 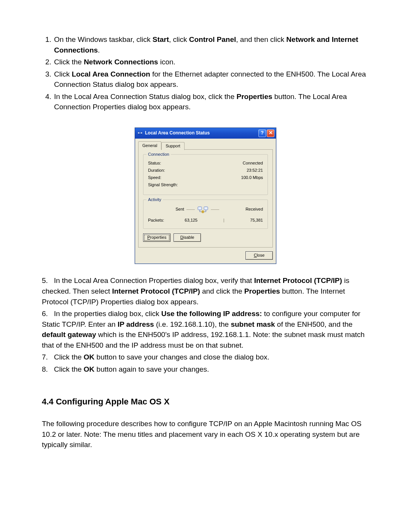 What do you see at coordinates (63, 74) in the screenshot?
I see `text: Click` at bounding box center [63, 74].